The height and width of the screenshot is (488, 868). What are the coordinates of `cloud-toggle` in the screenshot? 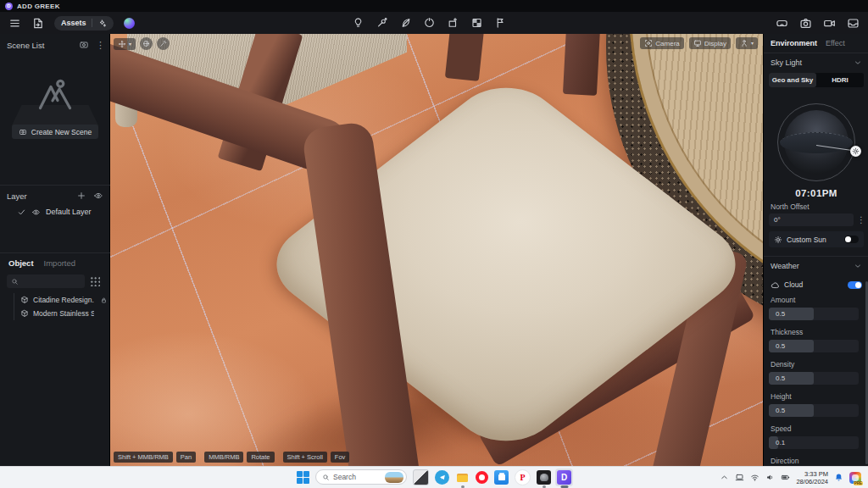 It's located at (854, 285).